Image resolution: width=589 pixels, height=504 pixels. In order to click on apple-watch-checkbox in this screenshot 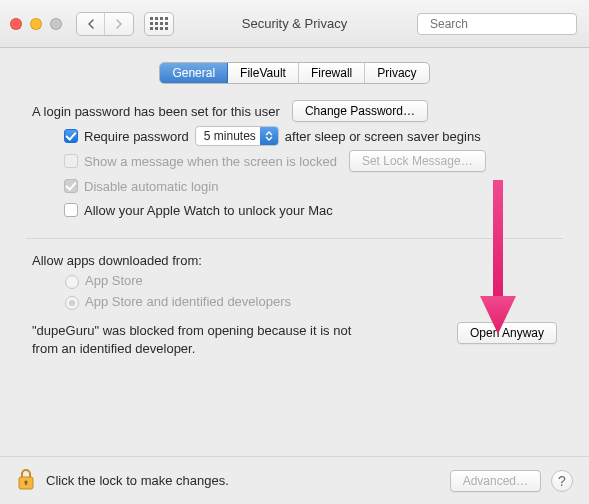, I will do `click(71, 210)`.